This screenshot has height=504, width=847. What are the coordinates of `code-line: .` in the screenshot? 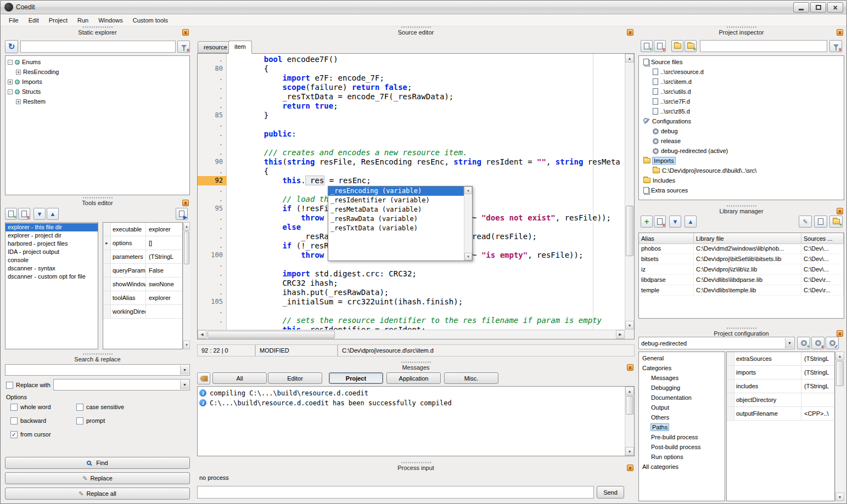 It's located at (411, 312).